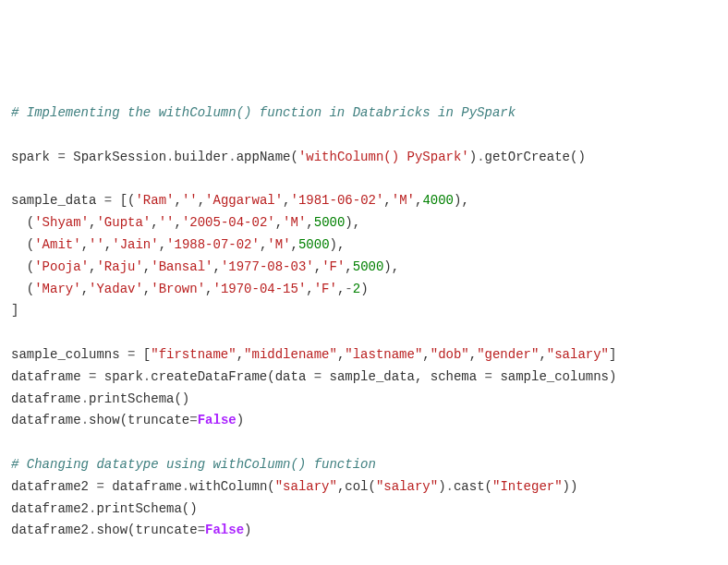 Image resolution: width=728 pixels, height=565 pixels. Describe the element at coordinates (147, 355) in the screenshot. I see `paren-token: [` at that location.